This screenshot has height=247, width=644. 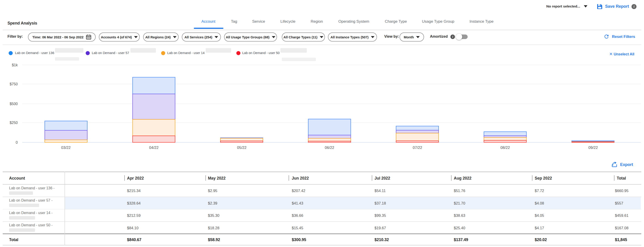 What do you see at coordinates (330, 148) in the screenshot?
I see `svg-text: 06/22` at bounding box center [330, 148].